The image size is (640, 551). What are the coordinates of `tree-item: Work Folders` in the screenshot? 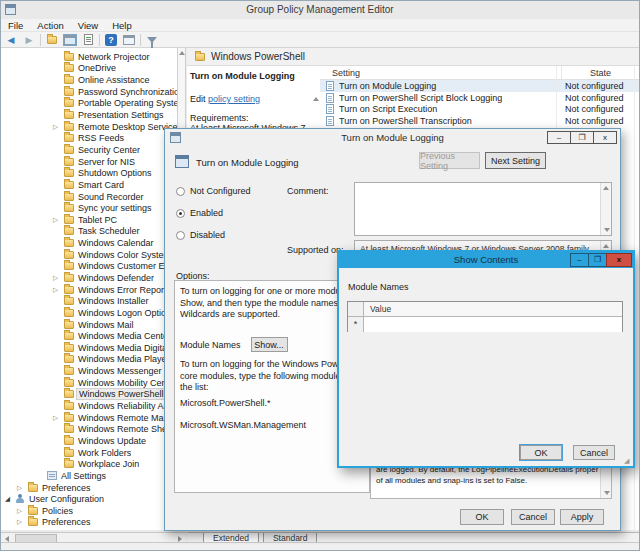 It's located at (89, 453).